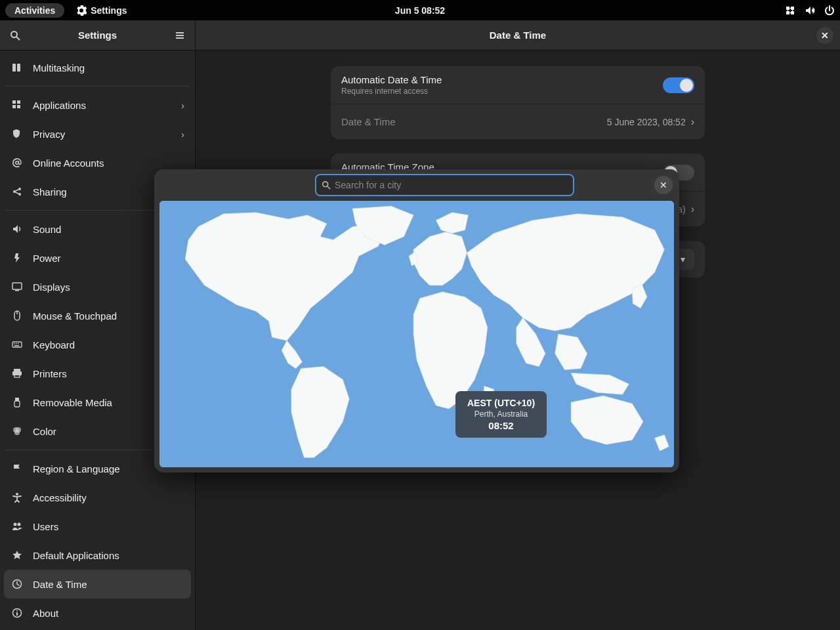 Image resolution: width=840 pixels, height=630 pixels. What do you see at coordinates (50, 374) in the screenshot?
I see `sidebar-item-label: Printers` at bounding box center [50, 374].